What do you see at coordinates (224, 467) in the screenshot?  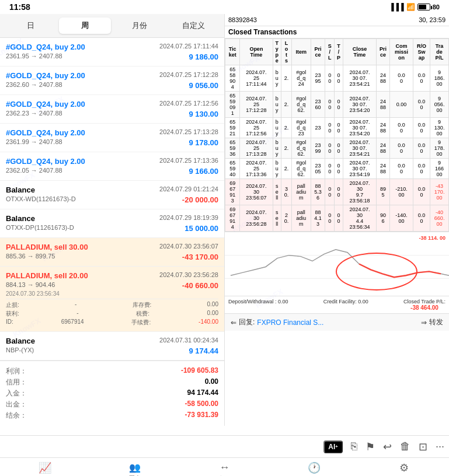 I see `bottom-nav: 📈 行情 👥 图表 ↔ 交易 🕐 历史 ⚙ 设置` at bounding box center [224, 467].